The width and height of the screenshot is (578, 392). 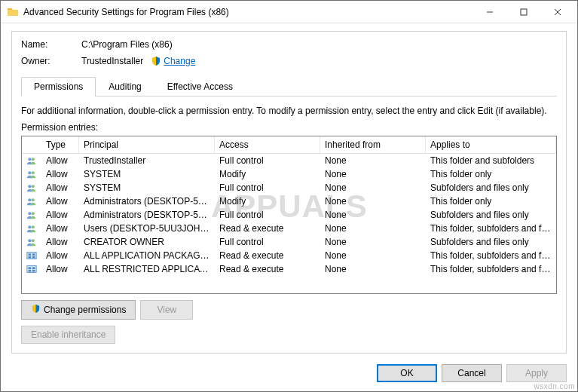 I want to click on tab-auditing: Auditing, so click(x=125, y=87).